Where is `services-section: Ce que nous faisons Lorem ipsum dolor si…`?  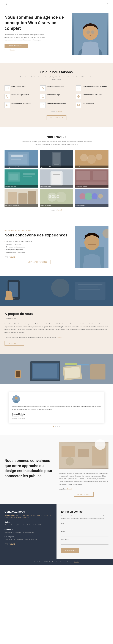 services-section: Ce que nous faisons Lorem ipsum dolor si… is located at coordinates (56, 95).